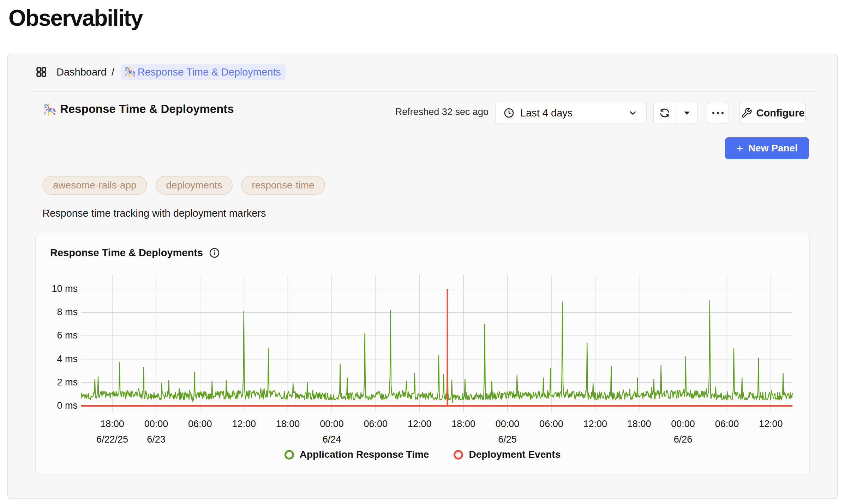 This screenshot has width=845, height=504. Describe the element at coordinates (440, 112) in the screenshot. I see `refreshed-status: Refreshed 32 sec ago` at that location.